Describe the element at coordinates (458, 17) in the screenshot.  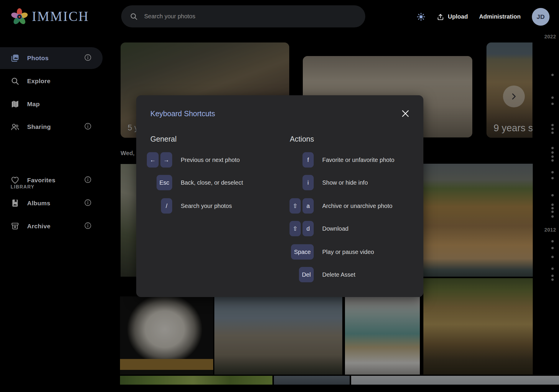
I see `upload-label: Upload` at that location.